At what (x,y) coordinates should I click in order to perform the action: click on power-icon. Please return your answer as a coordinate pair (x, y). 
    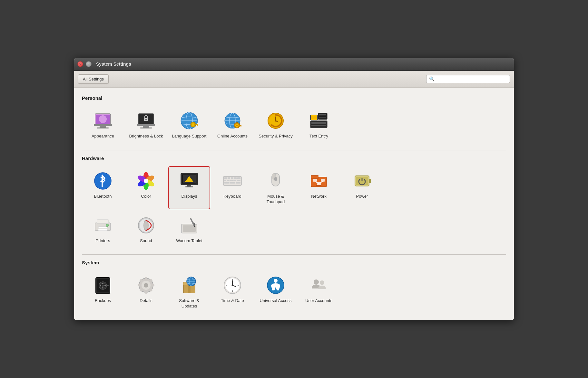
    Looking at the image, I should click on (362, 181).